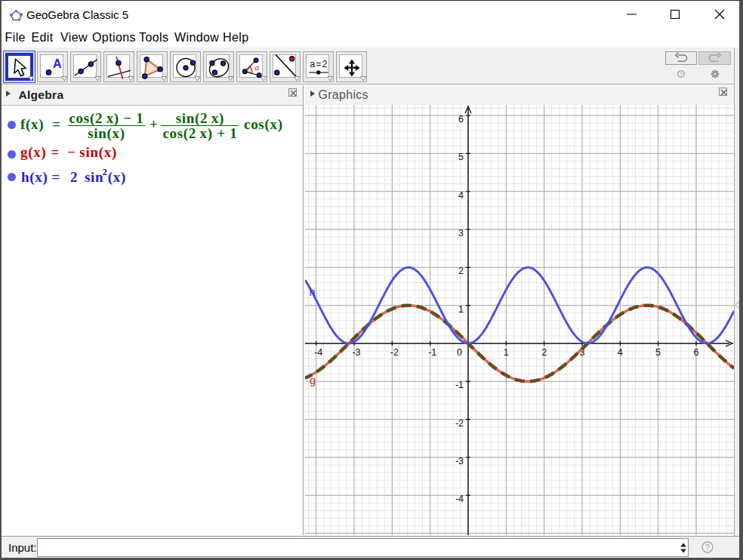 The image size is (743, 560). What do you see at coordinates (257, 68) in the screenshot?
I see `svg-text: α` at bounding box center [257, 68].